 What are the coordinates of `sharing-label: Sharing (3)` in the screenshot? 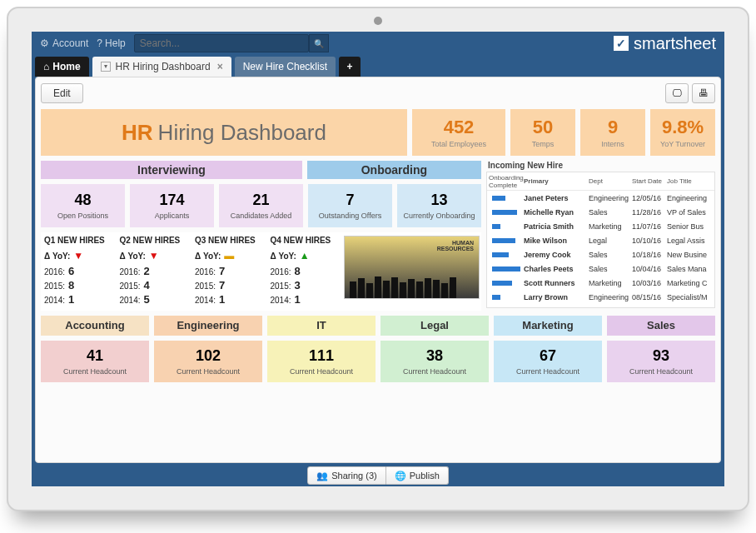 It's located at (354, 476).